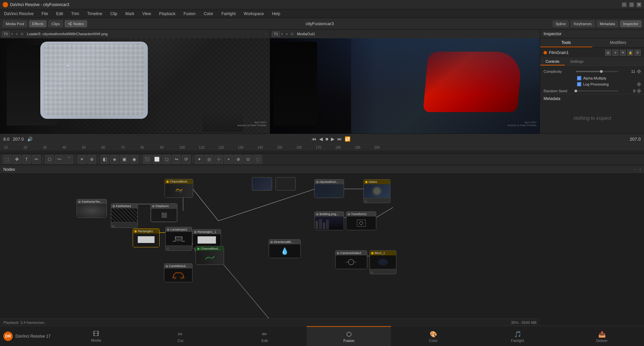 This screenshot has height=346, width=644. What do you see at coordinates (327, 139) in the screenshot?
I see `stop-button: ■` at bounding box center [327, 139].